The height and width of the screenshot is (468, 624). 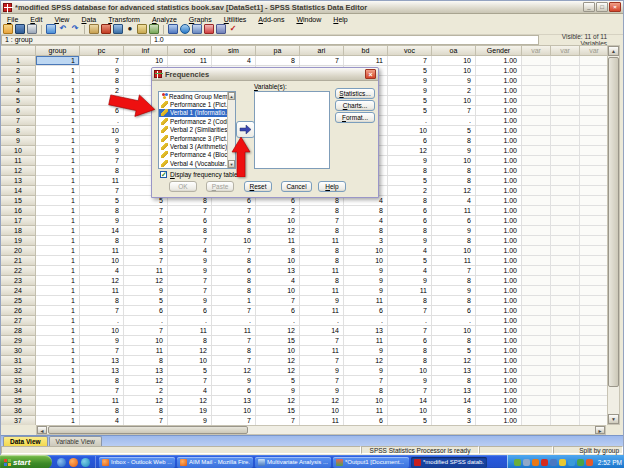 I want to click on column-header-voc: voc, so click(x=410, y=50).